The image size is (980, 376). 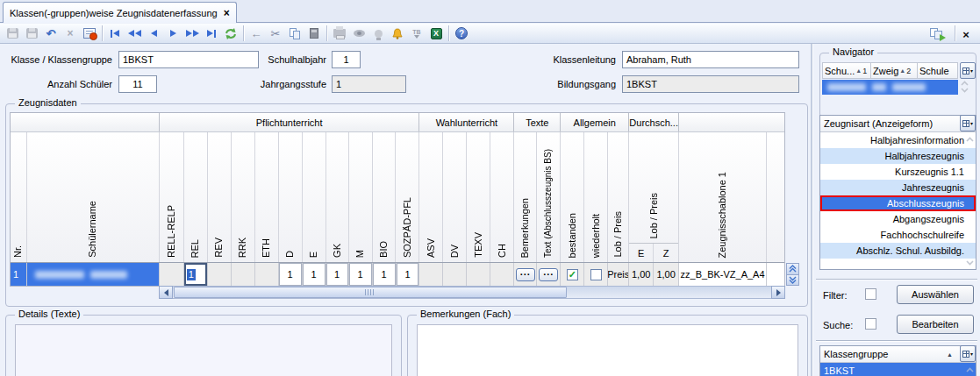 What do you see at coordinates (154, 33) in the screenshot?
I see `nav-prev-button` at bounding box center [154, 33].